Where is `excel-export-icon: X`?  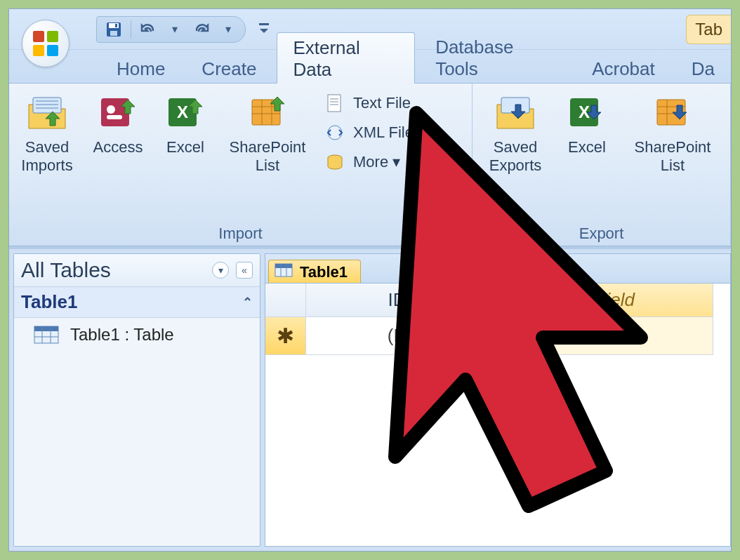 excel-export-icon: X is located at coordinates (587, 113).